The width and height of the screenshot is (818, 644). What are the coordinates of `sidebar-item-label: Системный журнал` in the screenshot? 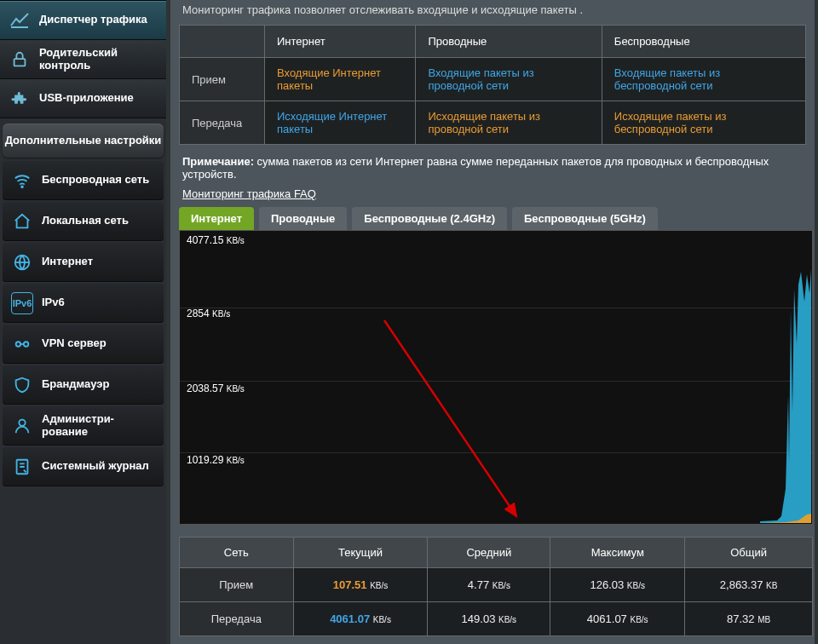 It's located at (95, 466).